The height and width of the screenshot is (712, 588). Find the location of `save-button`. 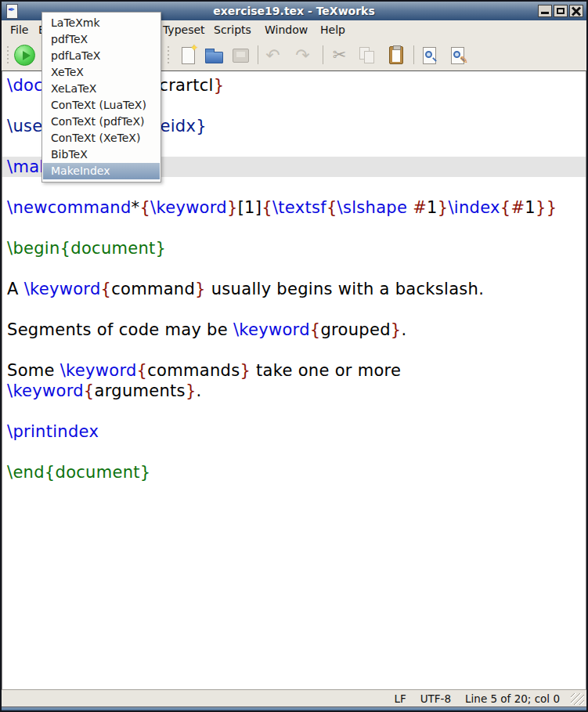

save-button is located at coordinates (241, 55).